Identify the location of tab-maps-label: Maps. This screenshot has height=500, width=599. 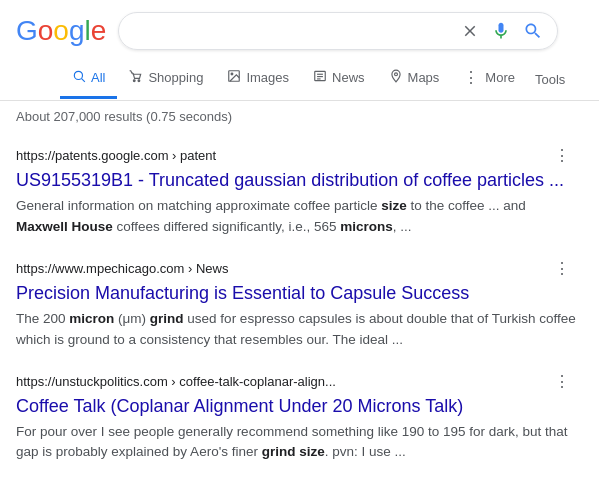
(424, 78).